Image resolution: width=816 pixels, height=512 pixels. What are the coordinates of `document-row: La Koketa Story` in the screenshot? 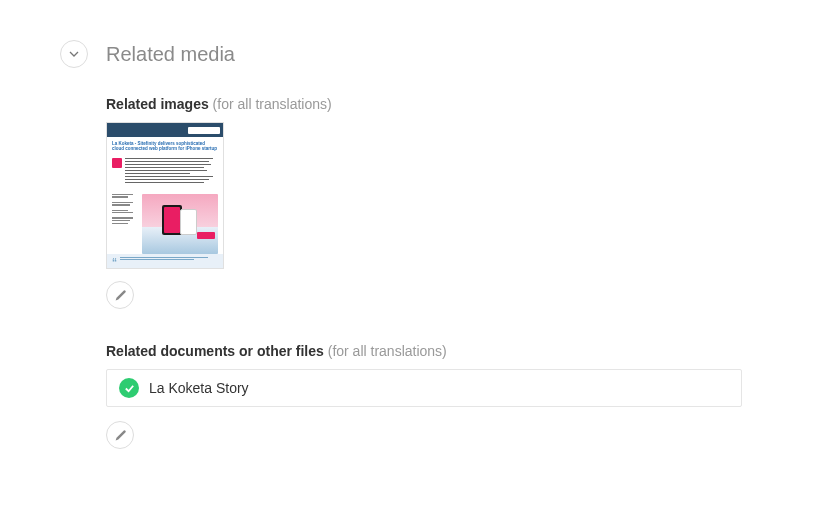 It's located at (424, 388).